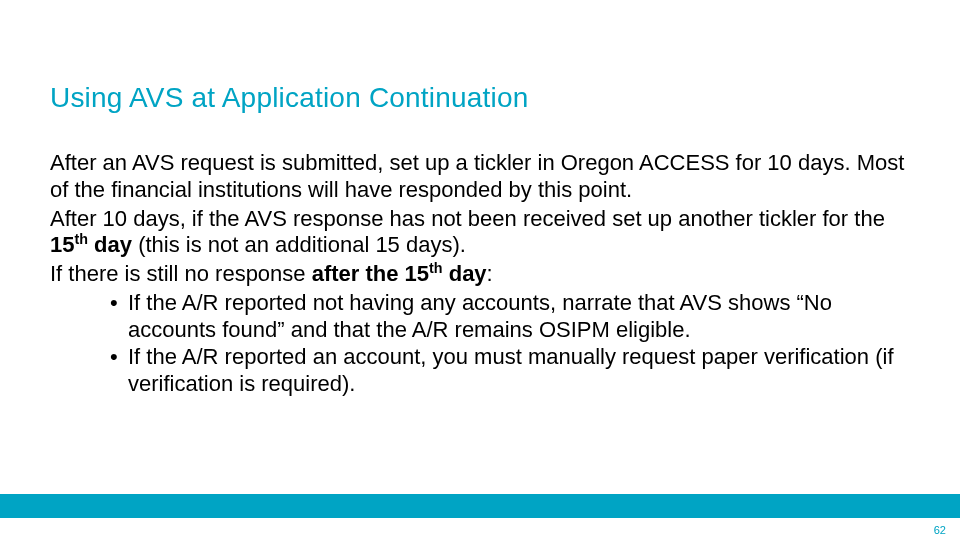 The width and height of the screenshot is (960, 540). What do you see at coordinates (436, 268) in the screenshot?
I see `ordinal-suffix-2: th` at bounding box center [436, 268].